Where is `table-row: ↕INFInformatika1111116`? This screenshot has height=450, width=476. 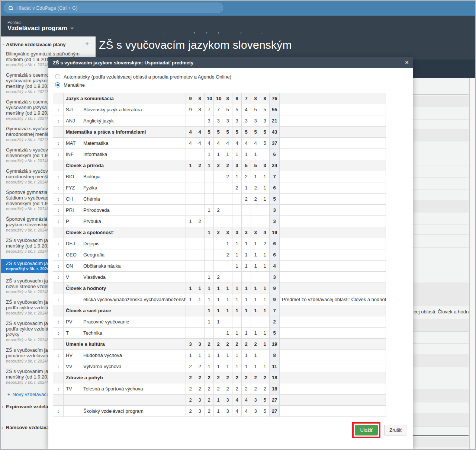 table-row: ↕INFInformatika1111116 is located at coordinates (219, 154).